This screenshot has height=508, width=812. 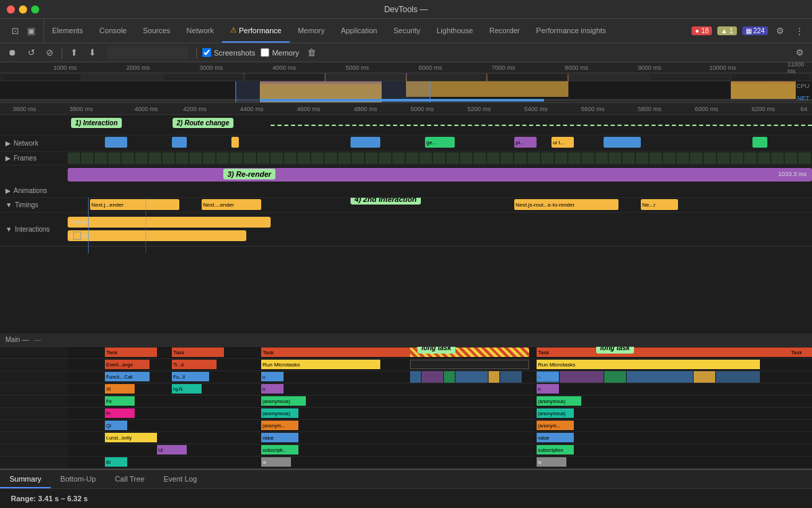 What do you see at coordinates (203, 123) in the screenshot?
I see `annotation-route-change: 2) Route change` at bounding box center [203, 123].